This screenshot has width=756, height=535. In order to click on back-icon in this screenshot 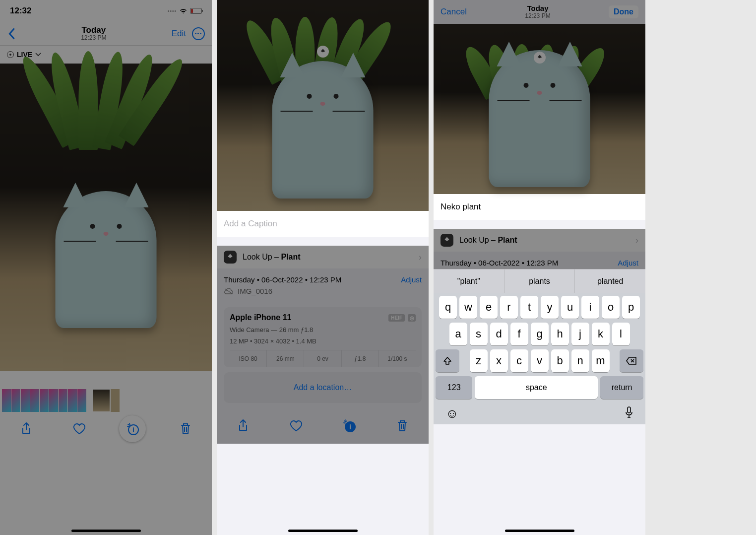, I will do `click(11, 34)`.